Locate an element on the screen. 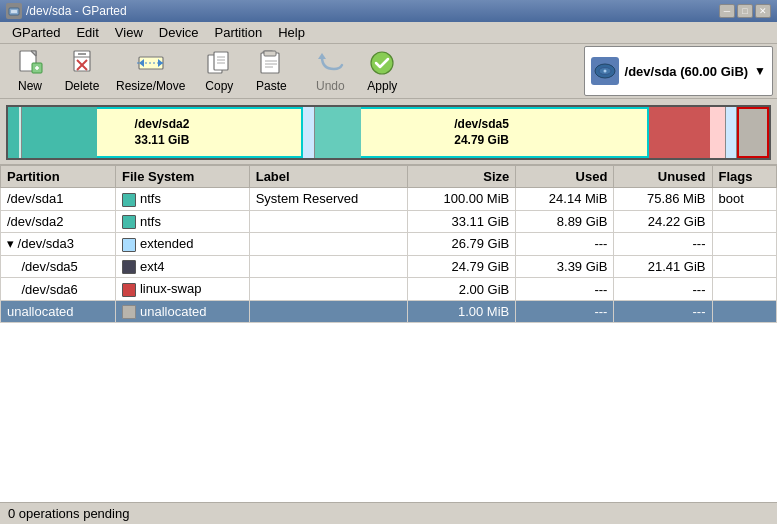 The width and height of the screenshot is (777, 524). menu-bar: GParted Edit View Device Partition Help is located at coordinates (388, 33).